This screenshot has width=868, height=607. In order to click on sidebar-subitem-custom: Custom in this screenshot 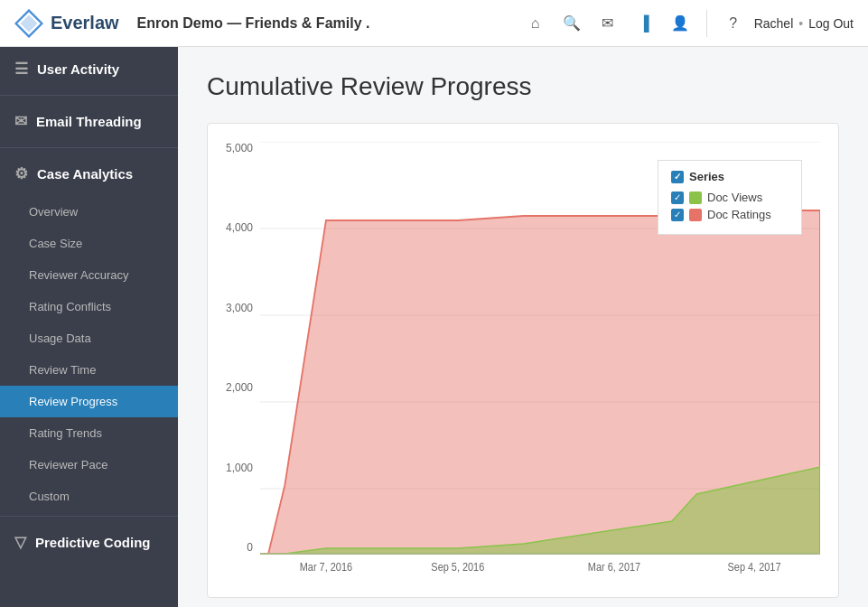, I will do `click(89, 497)`.